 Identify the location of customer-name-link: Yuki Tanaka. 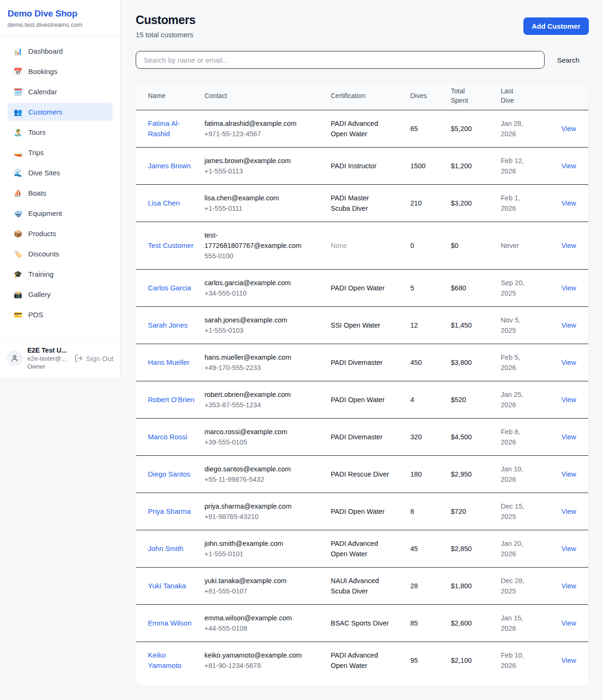
(167, 586).